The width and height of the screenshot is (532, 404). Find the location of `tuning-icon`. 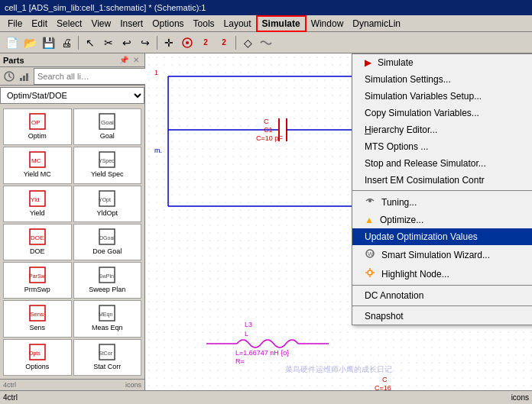

tuning-icon is located at coordinates (370, 202).